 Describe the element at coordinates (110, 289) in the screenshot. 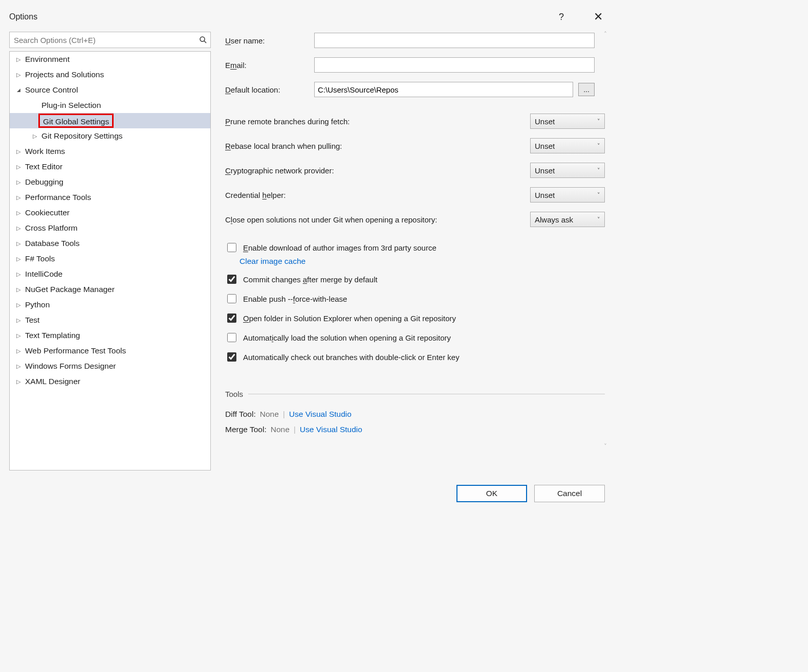

I see `tree-item: ▷NuGet Package Manager` at that location.